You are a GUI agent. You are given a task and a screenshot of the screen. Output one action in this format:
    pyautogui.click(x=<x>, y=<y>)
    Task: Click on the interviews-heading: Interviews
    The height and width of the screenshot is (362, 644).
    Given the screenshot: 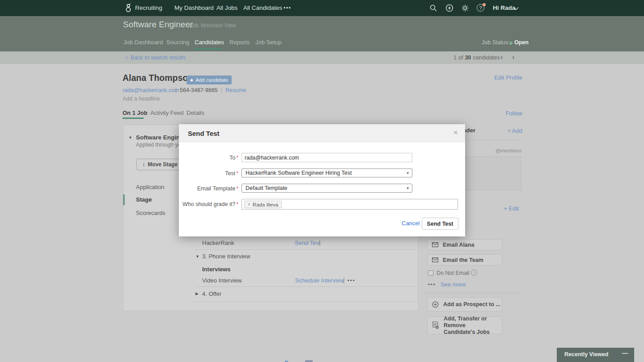 What is the action you would take?
    pyautogui.click(x=216, y=269)
    